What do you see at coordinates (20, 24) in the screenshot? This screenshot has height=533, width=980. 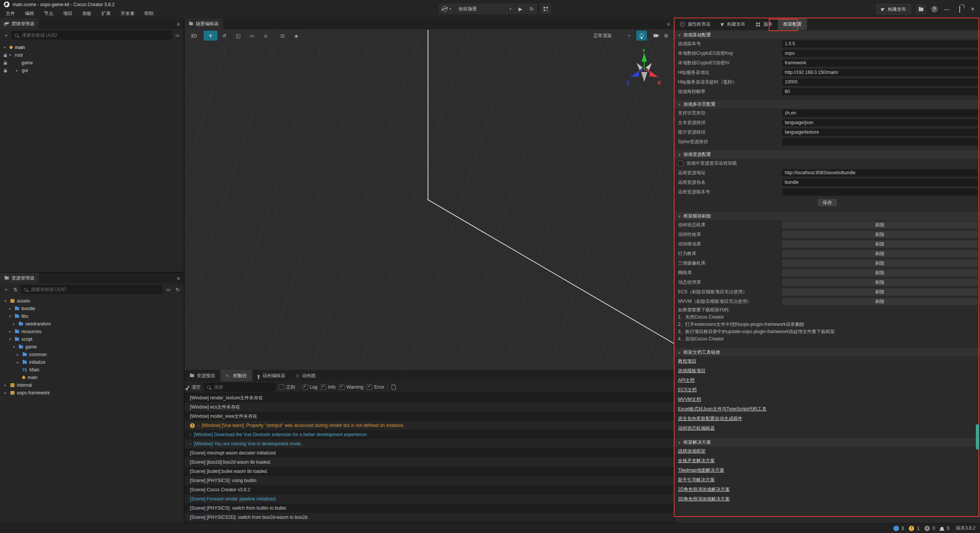 I see `hierarchy-tab: 层级管理器` at bounding box center [20, 24].